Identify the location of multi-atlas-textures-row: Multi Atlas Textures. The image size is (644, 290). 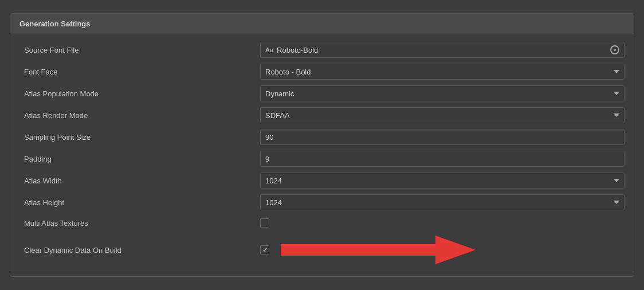
(322, 223).